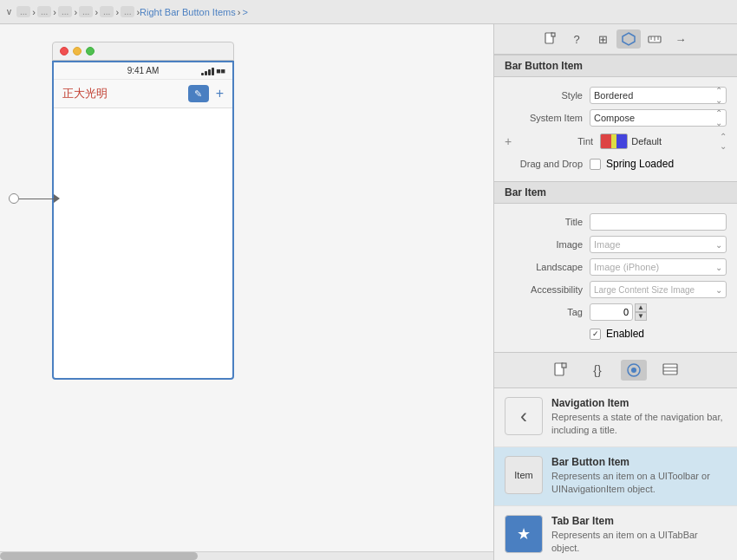 The width and height of the screenshot is (737, 560). I want to click on tint-label: Tint, so click(554, 141).